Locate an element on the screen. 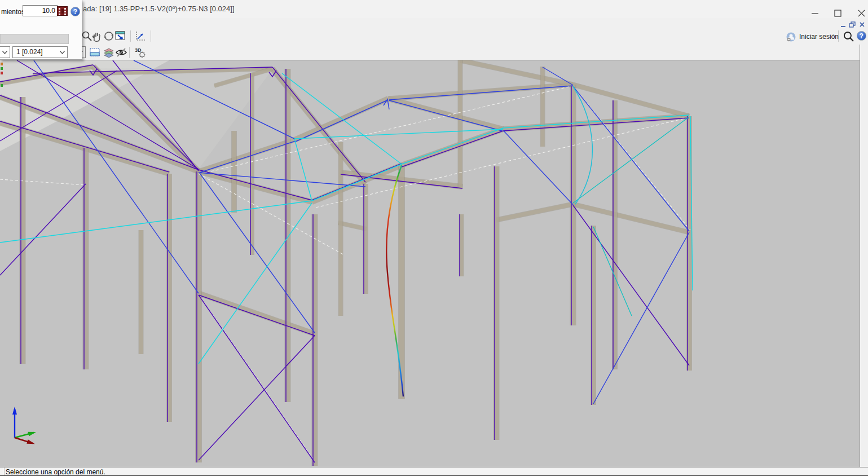  window-frame-strip is located at coordinates (864, 256).